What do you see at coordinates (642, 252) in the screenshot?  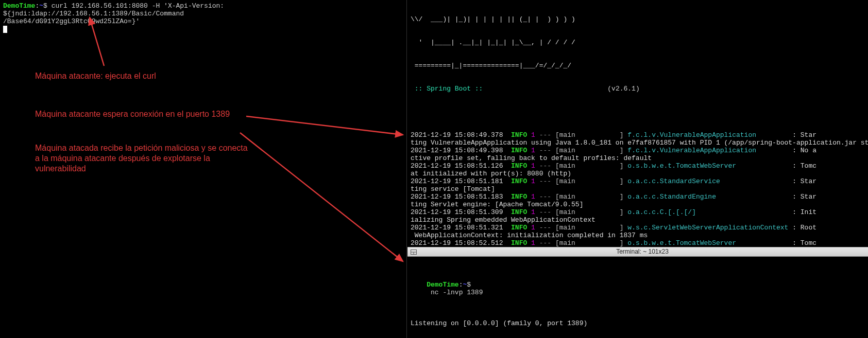 I see `titlebar-text: Terminal: ~ 101x23` at bounding box center [642, 252].